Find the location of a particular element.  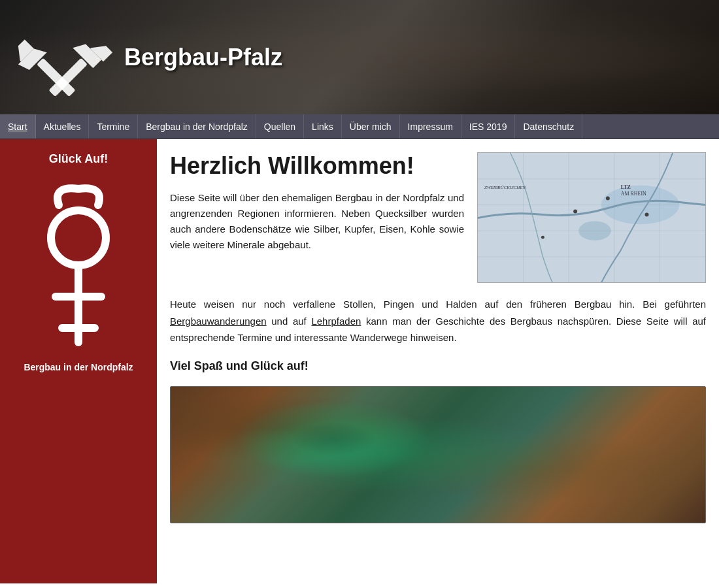

svg-text: LTZ is located at coordinates (626, 187).